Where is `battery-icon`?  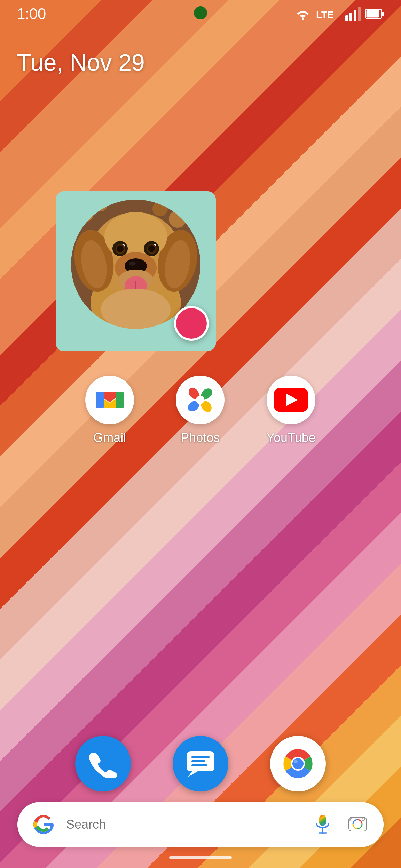
battery-icon is located at coordinates (375, 14).